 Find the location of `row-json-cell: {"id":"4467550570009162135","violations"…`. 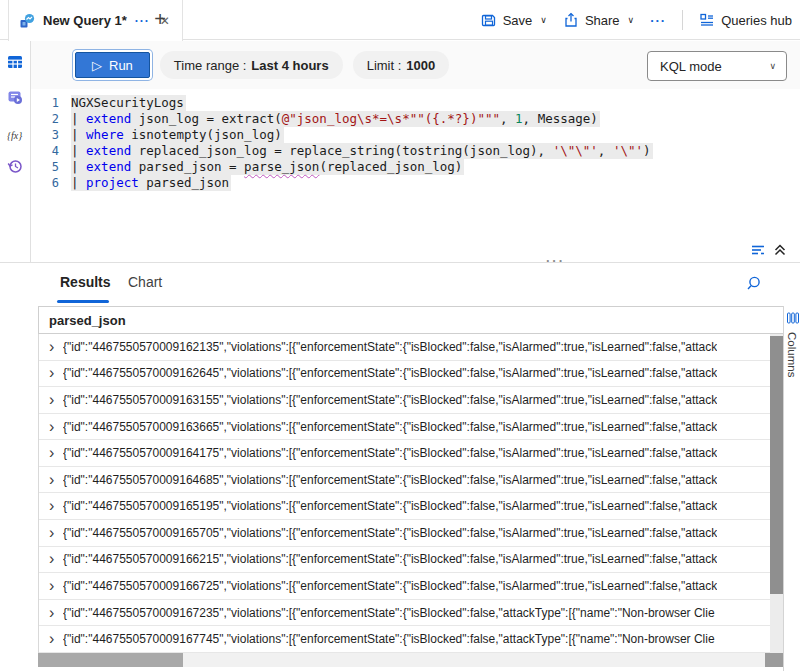

row-json-cell: {"id":"4467550570009162135","violations"… is located at coordinates (390, 347).